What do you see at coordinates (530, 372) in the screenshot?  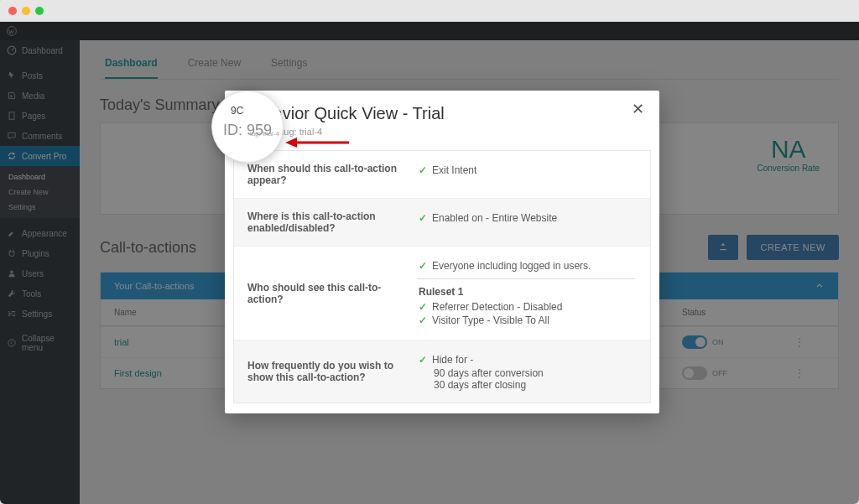 I see `modal-answer: ✓Hide for - 90 days after conversion 30 …` at bounding box center [530, 372].